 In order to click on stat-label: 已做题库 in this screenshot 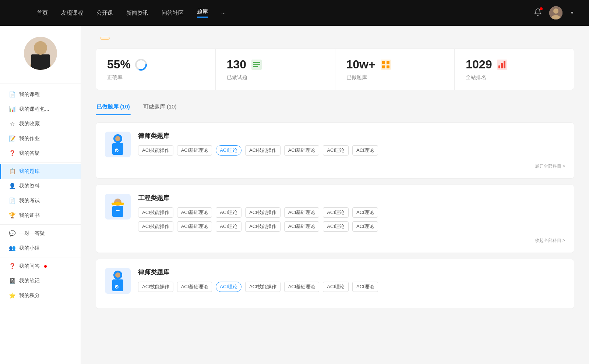, I will do `click(395, 78)`.